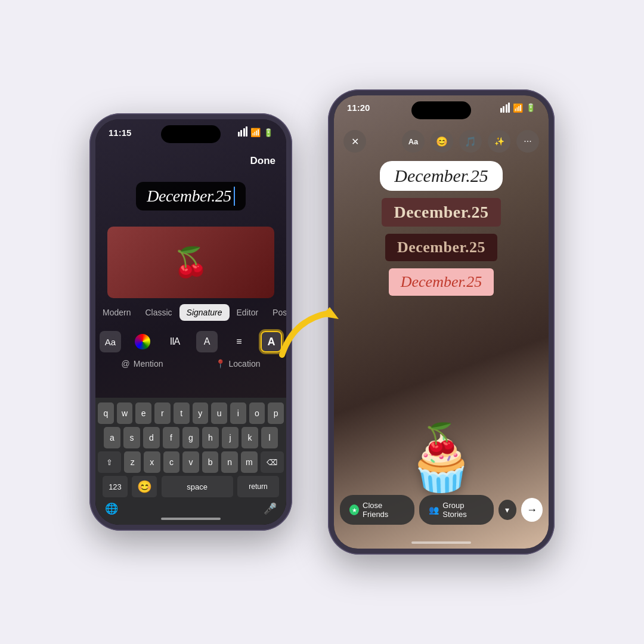  Describe the element at coordinates (191, 196) in the screenshot. I see `text-editing-area: December.25` at that location.